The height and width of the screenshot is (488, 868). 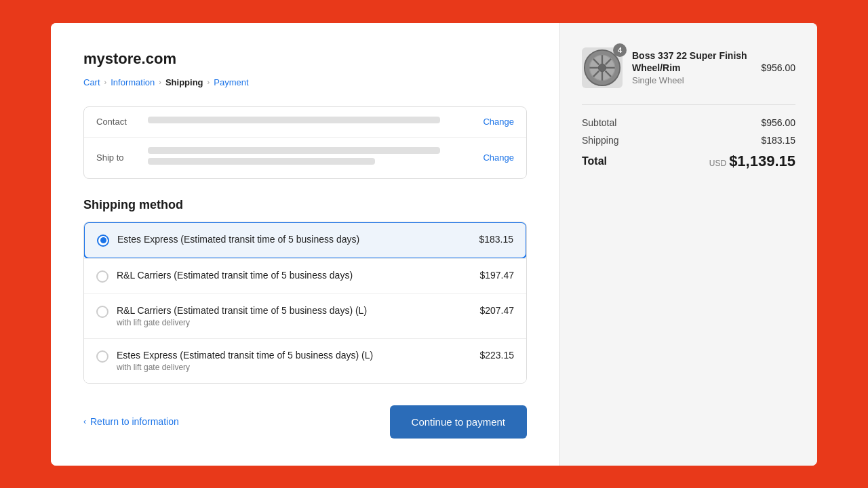 I want to click on breadcrumb-cart: Cart, so click(x=92, y=83).